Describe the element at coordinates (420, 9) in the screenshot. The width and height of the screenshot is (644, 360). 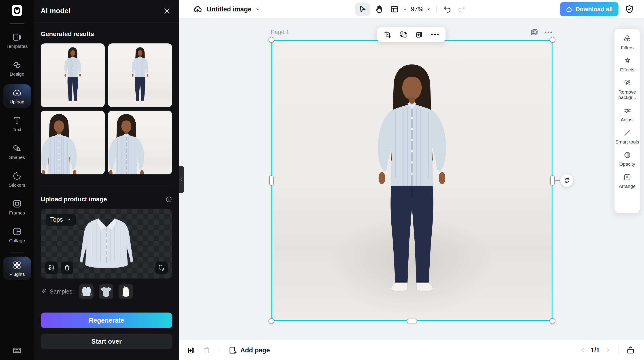
I see `zoom-control: 97%` at that location.